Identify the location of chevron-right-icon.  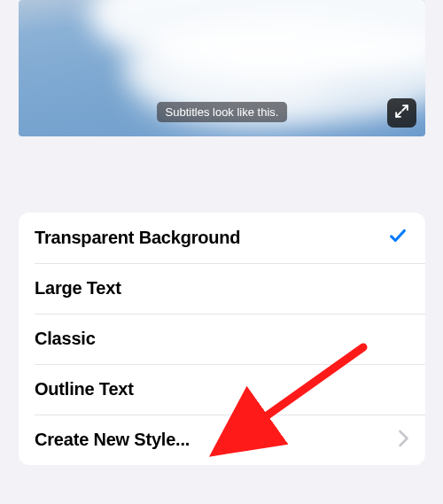
(404, 440).